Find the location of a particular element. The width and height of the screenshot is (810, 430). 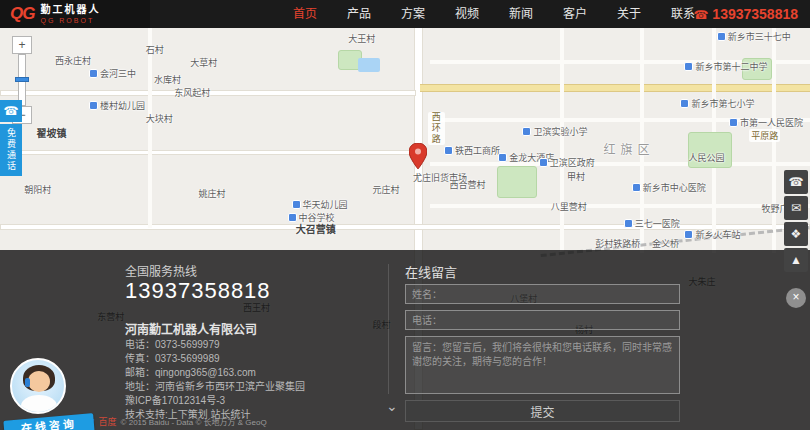

nav-item: 首页 is located at coordinates (305, 14).